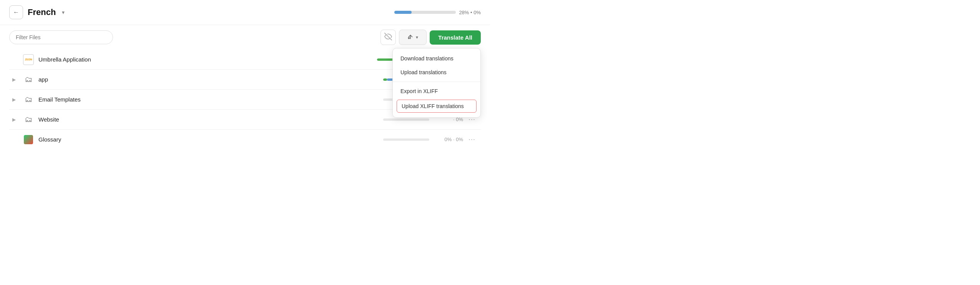 The image size is (980, 285). I want to click on file-name: Glossary, so click(208, 139).